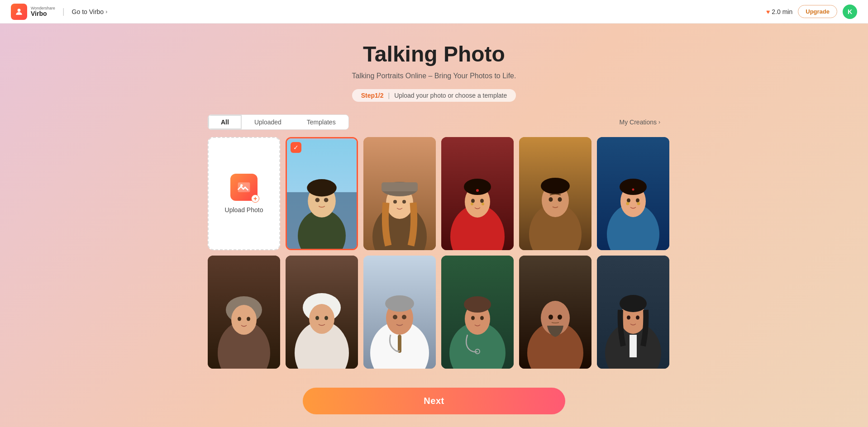 The width and height of the screenshot is (868, 427). What do you see at coordinates (244, 210) in the screenshot?
I see `upload-label: Upload Photo` at bounding box center [244, 210].